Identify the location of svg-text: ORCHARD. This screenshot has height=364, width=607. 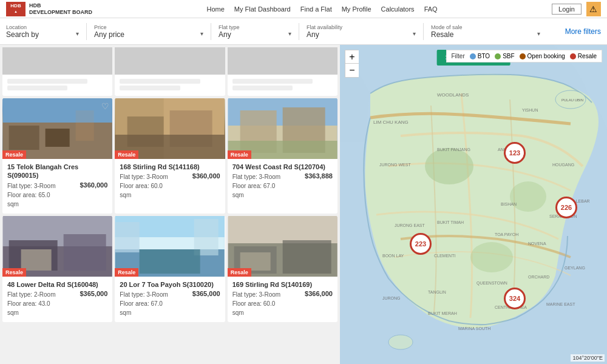
(539, 277).